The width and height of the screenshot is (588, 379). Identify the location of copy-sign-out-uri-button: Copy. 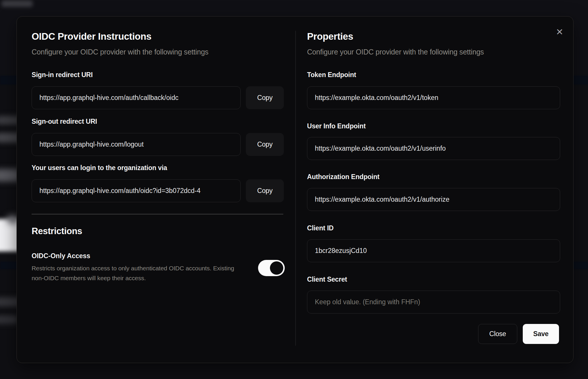
(265, 144).